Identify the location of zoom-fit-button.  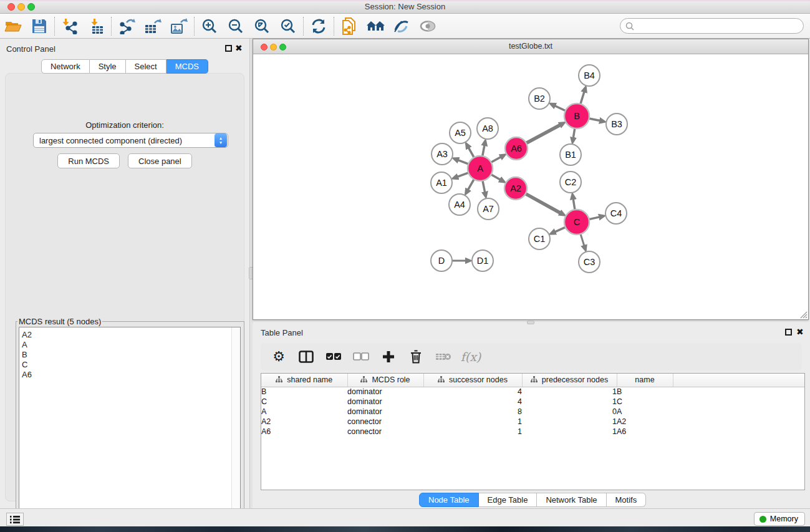
(262, 26).